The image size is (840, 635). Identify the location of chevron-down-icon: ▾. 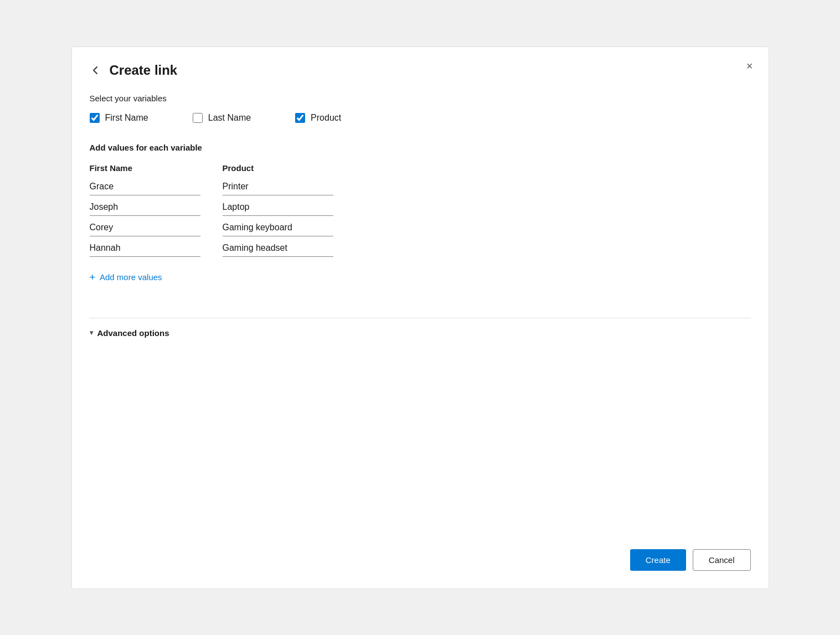
(91, 333).